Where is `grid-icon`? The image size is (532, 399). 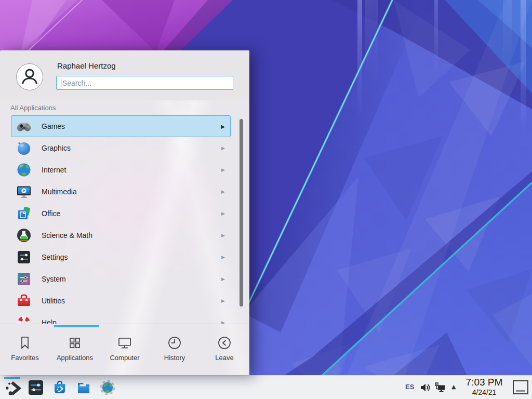
grid-icon is located at coordinates (75, 343).